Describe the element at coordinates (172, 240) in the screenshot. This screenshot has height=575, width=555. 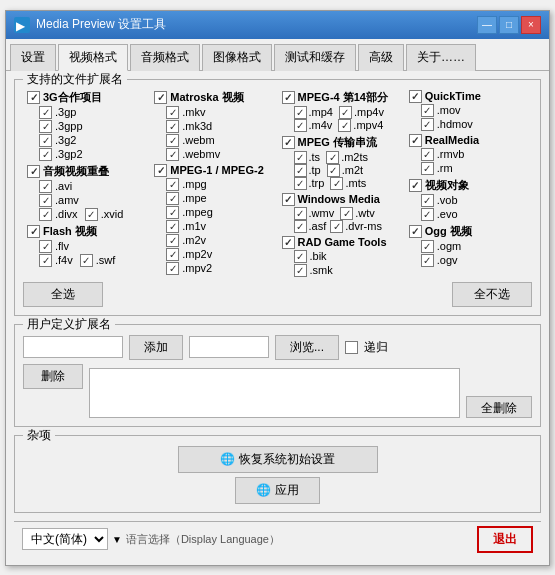
I see `cb-m2v` at that location.